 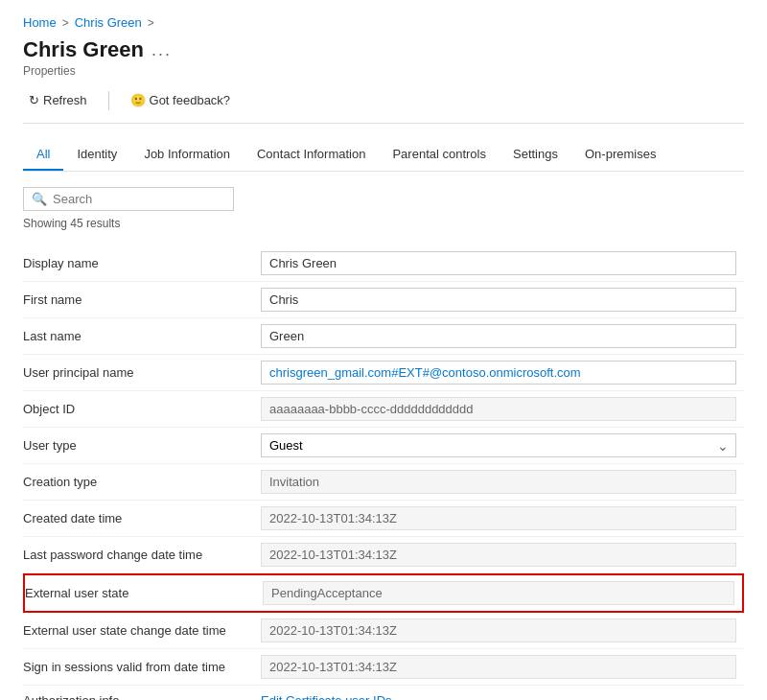 What do you see at coordinates (384, 373) in the screenshot?
I see `prop-row-upn: User principal name` at bounding box center [384, 373].